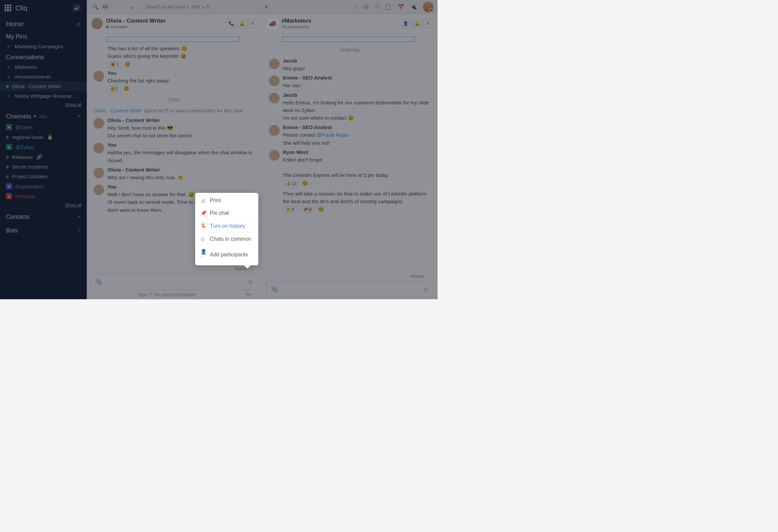 The image size is (778, 532). I want to click on actions-menu: 🖨Print 📌Pin chat 🪑Turn on history ◎Chats…, so click(227, 229).